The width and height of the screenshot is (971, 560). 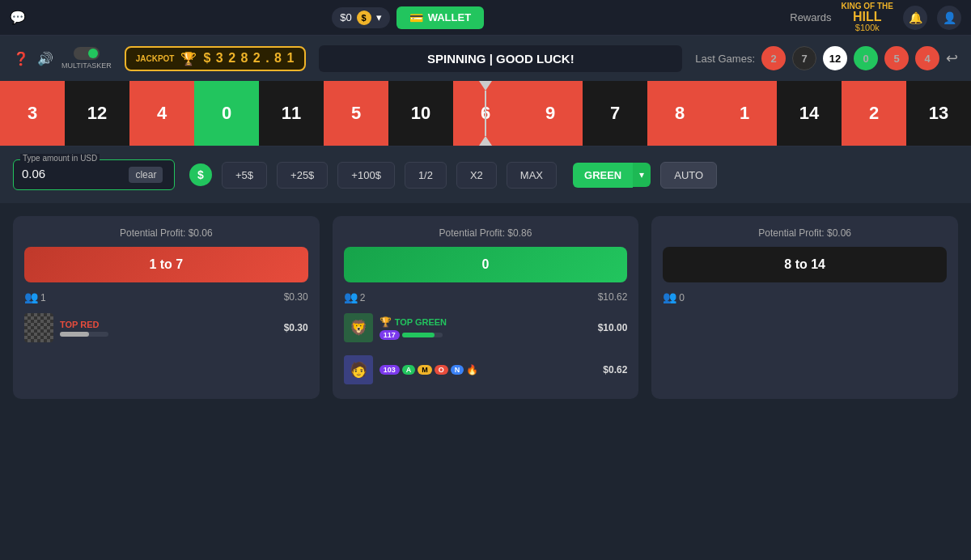 I want to click on roulette-cell-1: 1, so click(x=744, y=113).